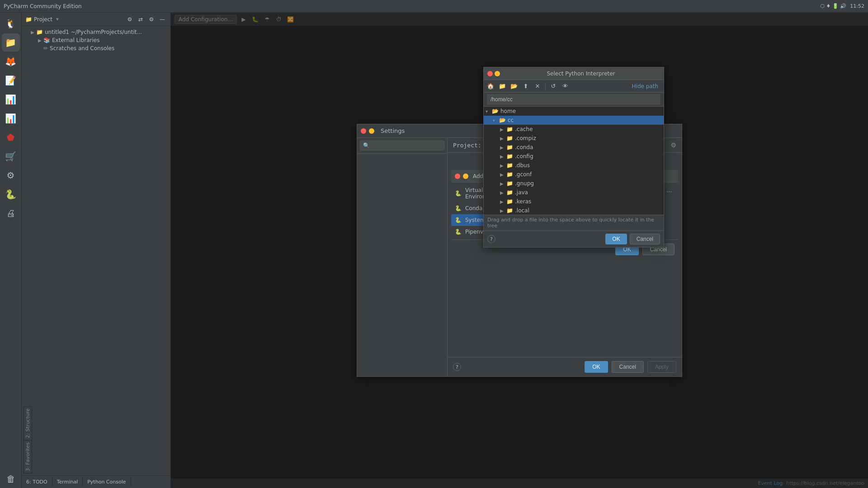 The width and height of the screenshot is (868, 488). What do you see at coordinates (514, 86) in the screenshot?
I see `si-new-folder-btn: 📂` at bounding box center [514, 86].